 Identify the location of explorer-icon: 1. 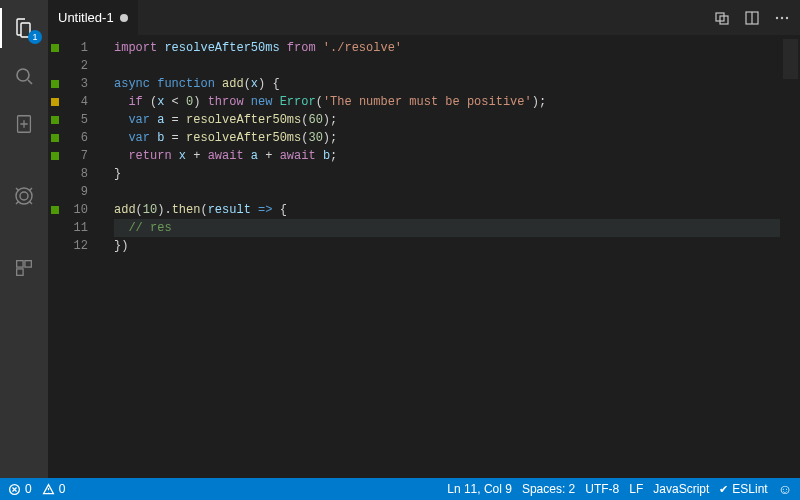
(24, 28).